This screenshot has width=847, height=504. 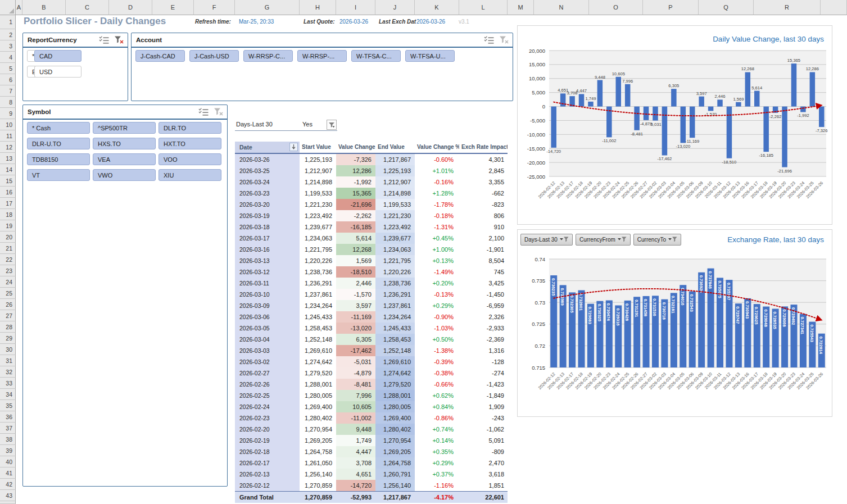 What do you see at coordinates (8, 215) in the screenshot?
I see `row-header: 18` at bounding box center [8, 215].